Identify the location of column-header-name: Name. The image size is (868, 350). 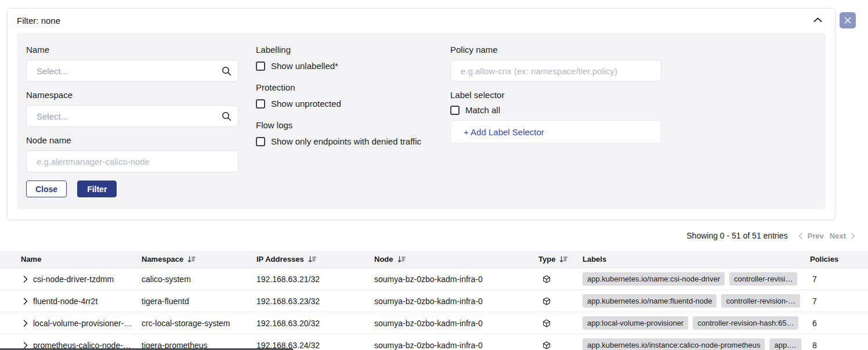
(81, 259).